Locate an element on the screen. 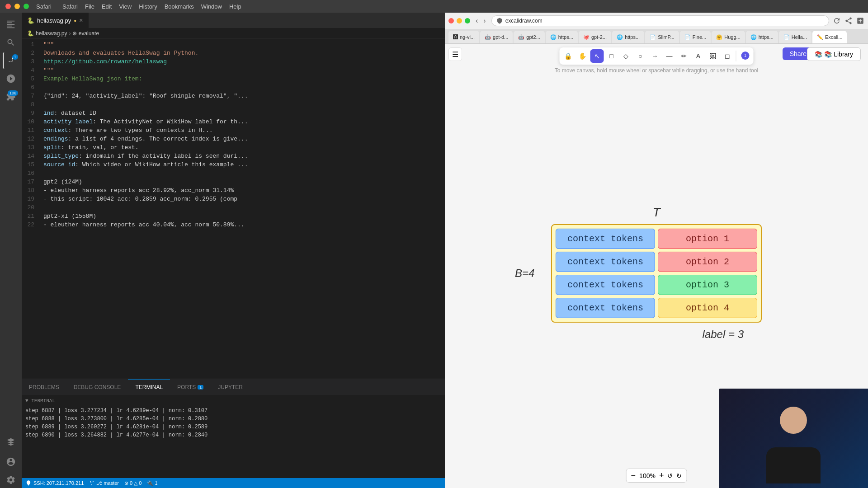  tool-text: A is located at coordinates (698, 56).